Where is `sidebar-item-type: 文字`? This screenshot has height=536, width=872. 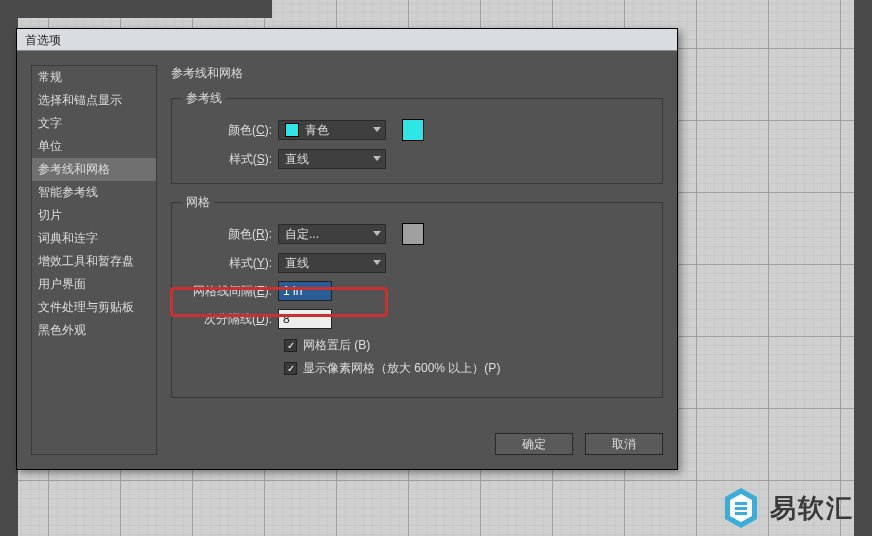
sidebar-item-type: 文字 is located at coordinates (94, 124).